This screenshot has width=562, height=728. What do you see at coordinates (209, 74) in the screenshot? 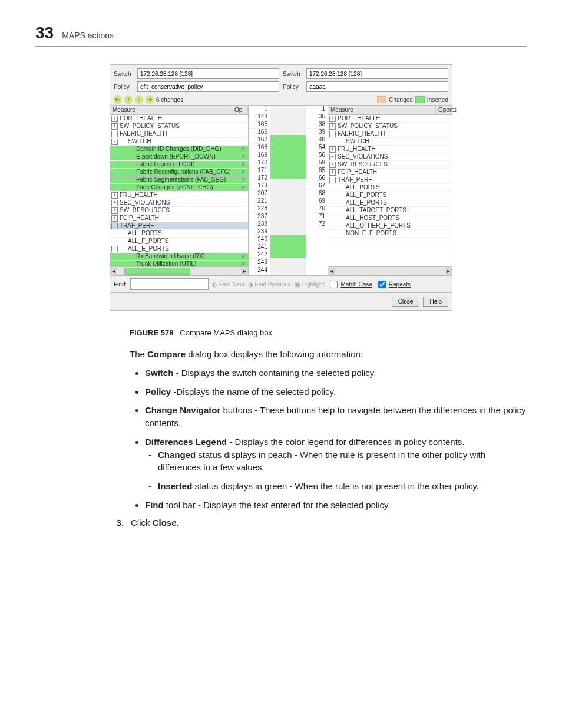
I see `switch-field-left` at bounding box center [209, 74].